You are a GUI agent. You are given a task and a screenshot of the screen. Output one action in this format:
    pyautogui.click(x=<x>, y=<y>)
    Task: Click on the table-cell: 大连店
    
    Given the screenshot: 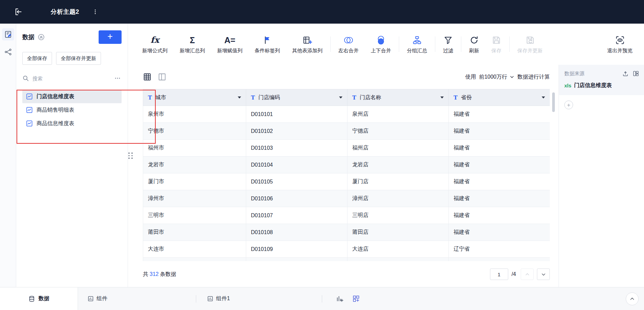 What is the action you would take?
    pyautogui.click(x=398, y=249)
    